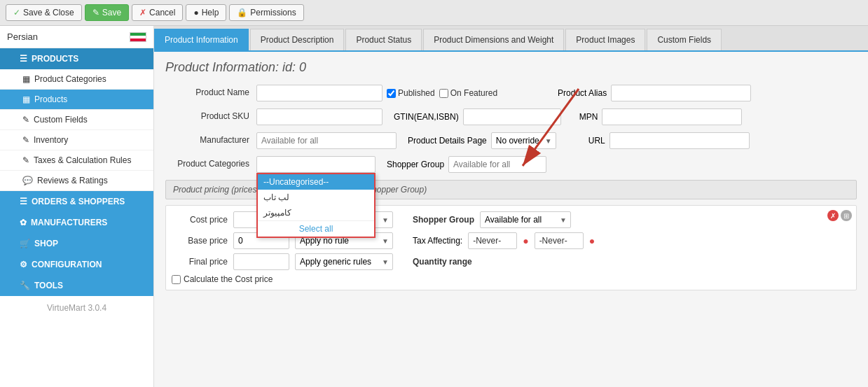 This screenshot has width=868, height=387. What do you see at coordinates (415, 164) in the screenshot?
I see `shopper-group-label: Shopper Group` at bounding box center [415, 164].